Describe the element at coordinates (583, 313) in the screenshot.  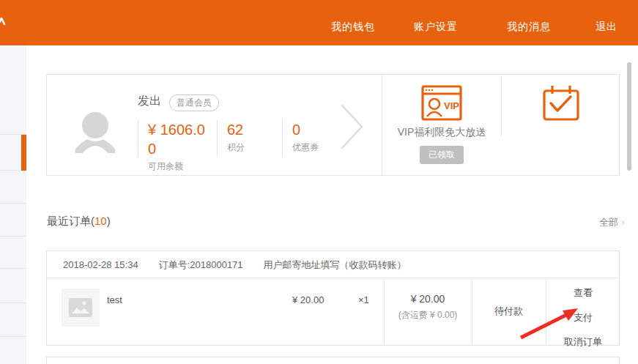
I see `order-actions: 查看 支付 取消订单` at that location.